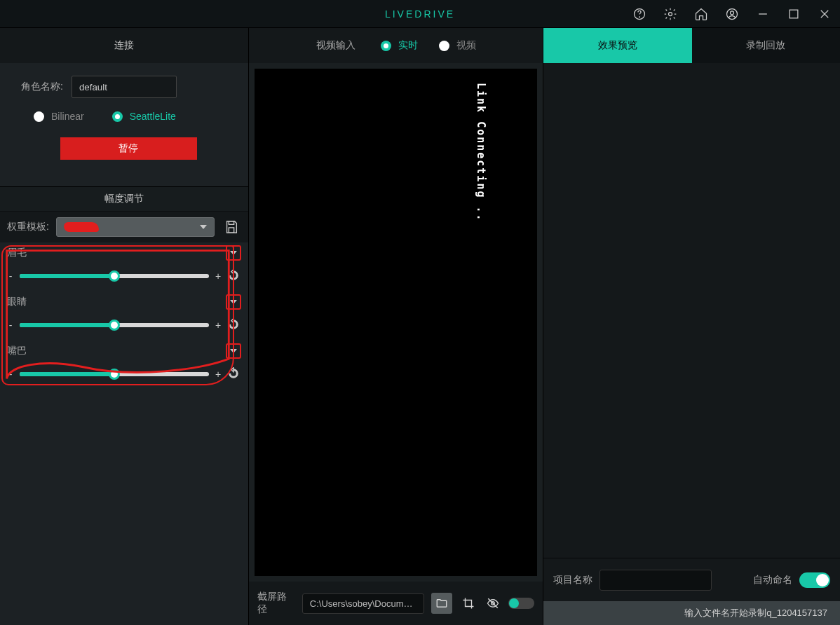 The height and width of the screenshot is (625, 840). What do you see at coordinates (400, 46) in the screenshot?
I see `radio-live: 实时` at bounding box center [400, 46].